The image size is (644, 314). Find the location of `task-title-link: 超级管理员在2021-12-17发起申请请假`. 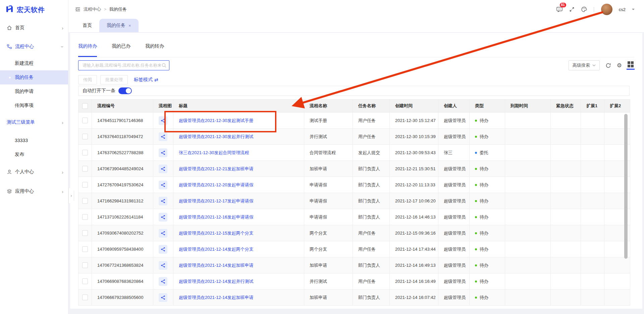

task-title-link: 超级管理员在2021-12-17发起申请请假 is located at coordinates (216, 201).